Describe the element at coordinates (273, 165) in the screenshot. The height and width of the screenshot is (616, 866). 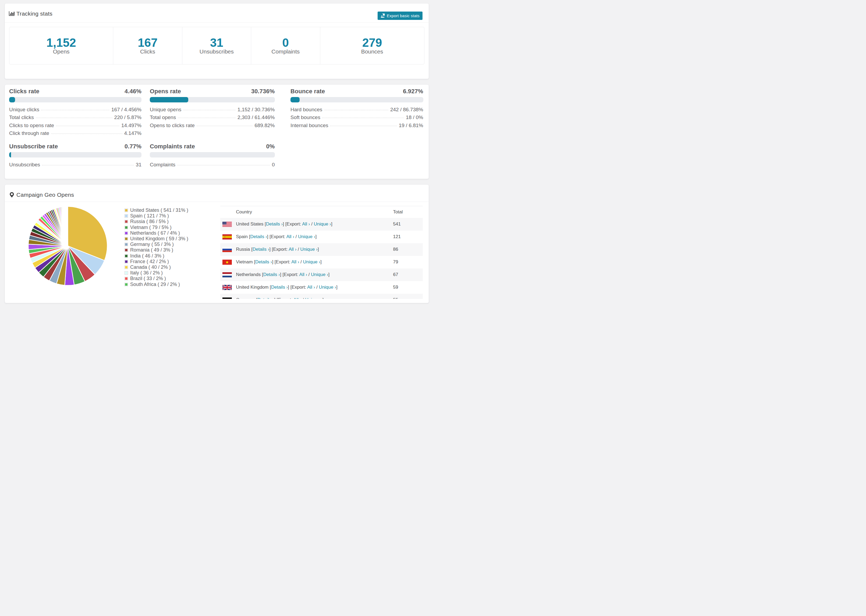
I see `rate-row-value: 0` at that location.